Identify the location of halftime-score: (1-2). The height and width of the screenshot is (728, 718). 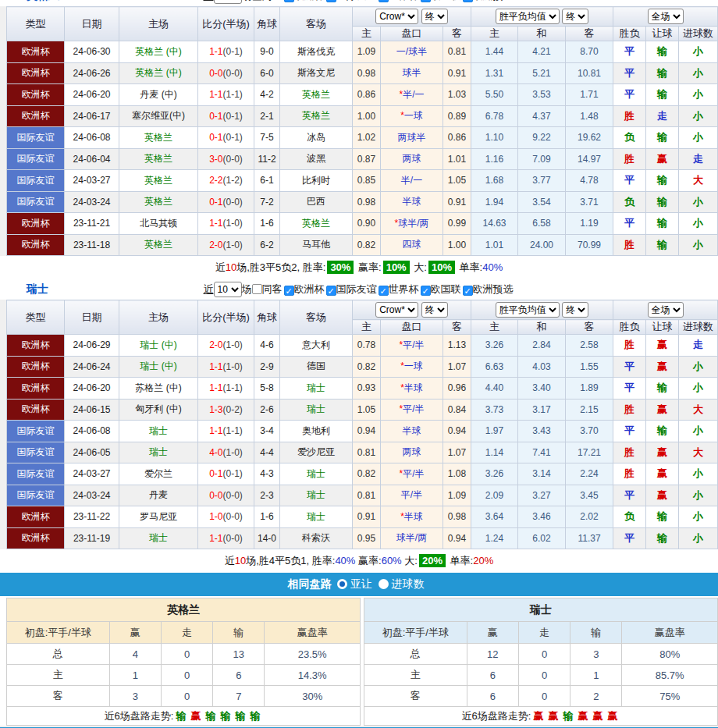
(233, 180).